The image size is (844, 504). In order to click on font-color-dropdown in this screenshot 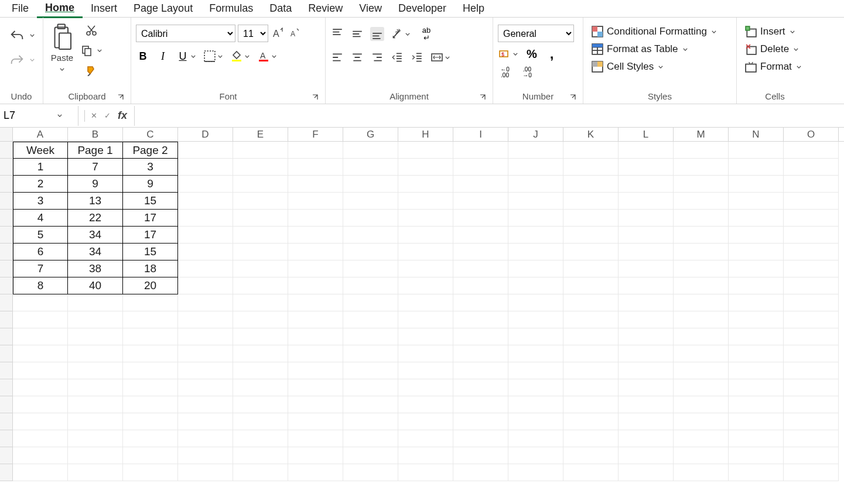, I will do `click(274, 56)`.